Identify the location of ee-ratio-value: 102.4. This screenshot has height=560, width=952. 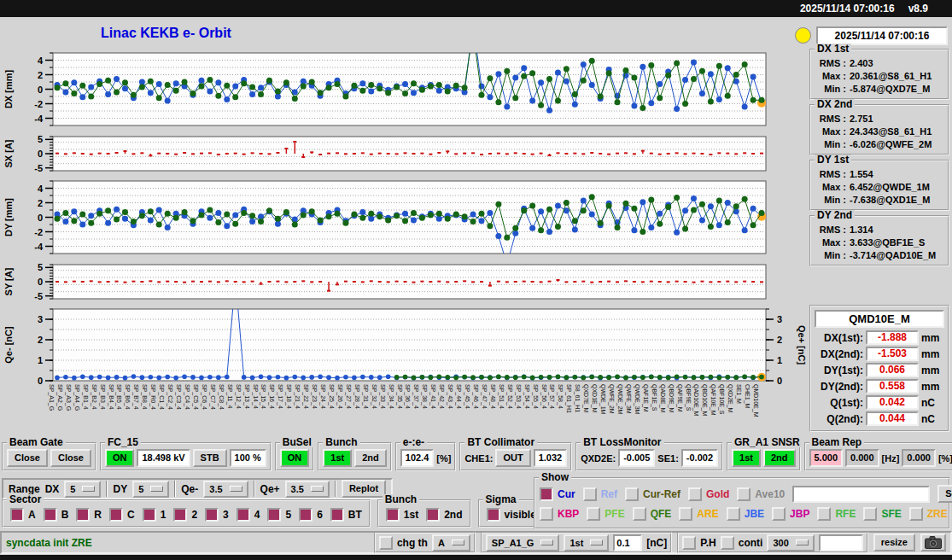
(418, 458).